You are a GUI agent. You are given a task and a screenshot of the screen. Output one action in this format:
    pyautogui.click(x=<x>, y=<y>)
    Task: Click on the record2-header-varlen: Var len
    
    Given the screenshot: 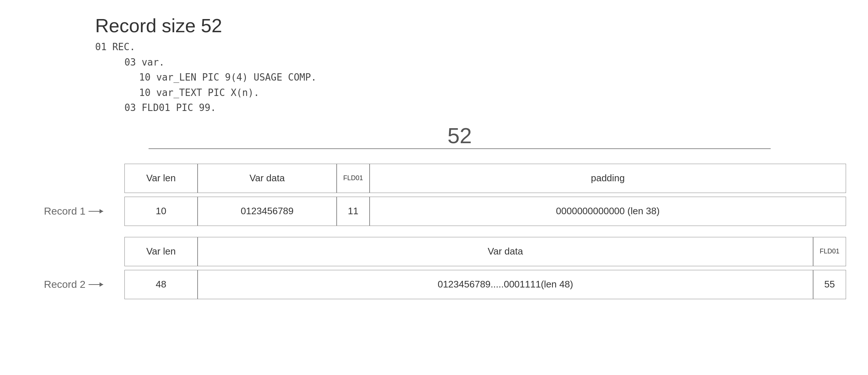 What is the action you would take?
    pyautogui.click(x=161, y=252)
    